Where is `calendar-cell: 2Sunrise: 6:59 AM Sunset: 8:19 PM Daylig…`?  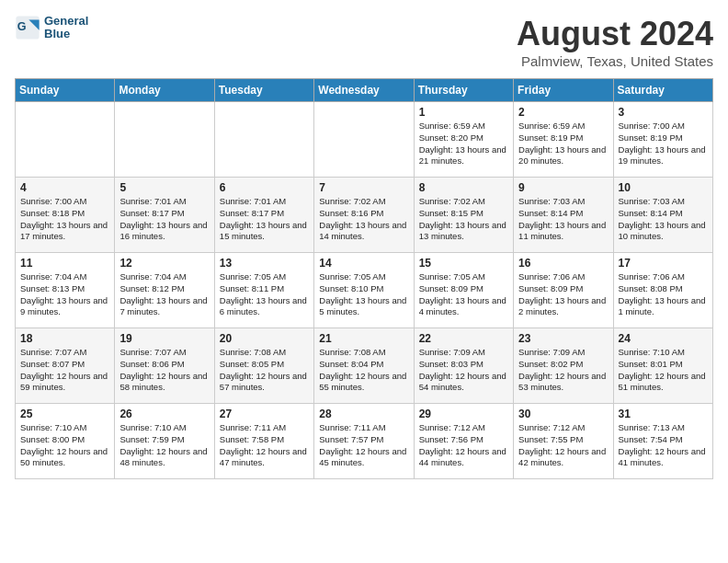 calendar-cell: 2Sunrise: 6:59 AM Sunset: 8:19 PM Daylig… is located at coordinates (563, 140).